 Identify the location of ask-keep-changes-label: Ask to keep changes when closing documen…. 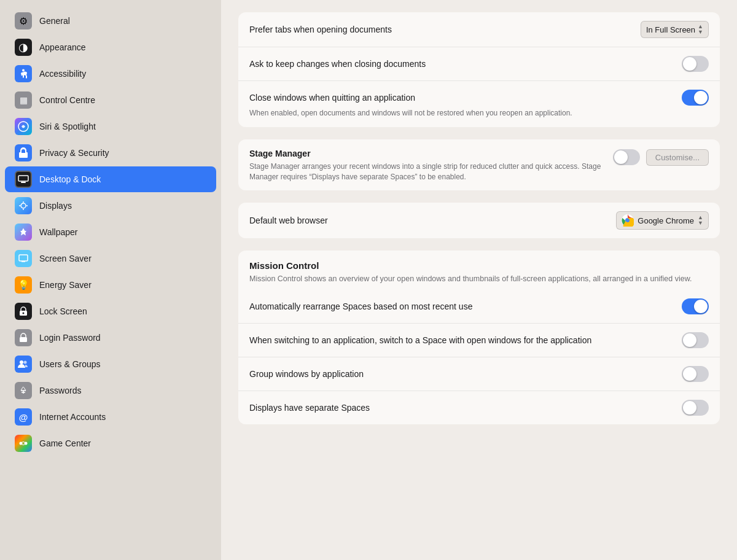
(466, 64).